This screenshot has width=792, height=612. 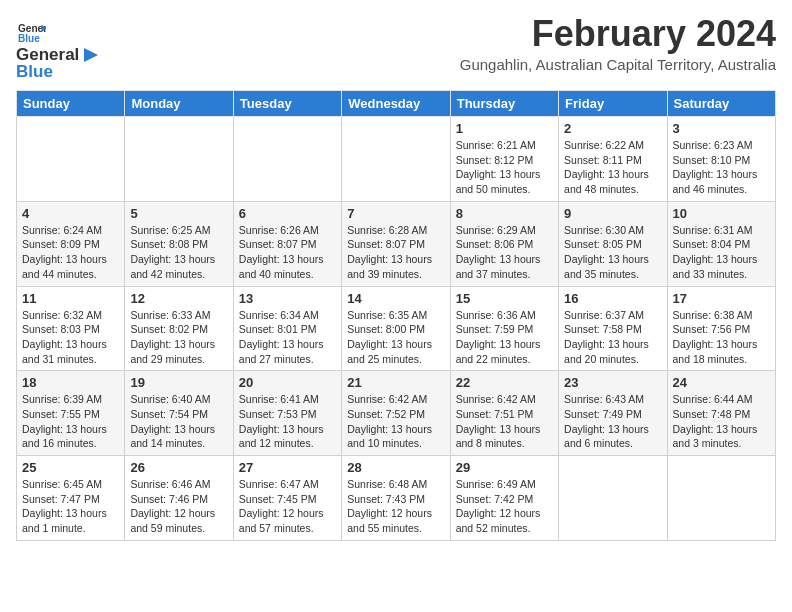 I want to click on day-number: 17, so click(x=722, y=298).